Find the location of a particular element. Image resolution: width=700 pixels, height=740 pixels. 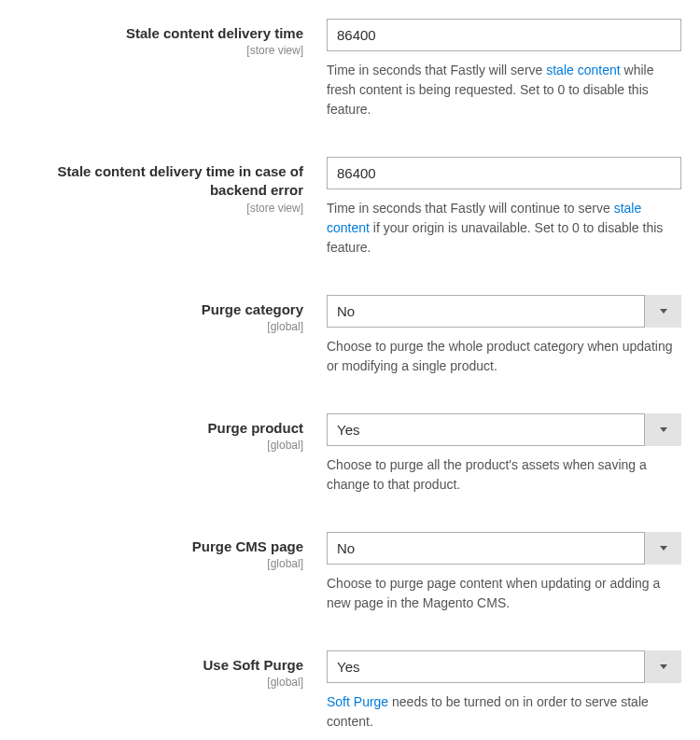

soft-purge-scope: [global] is located at coordinates (159, 682).